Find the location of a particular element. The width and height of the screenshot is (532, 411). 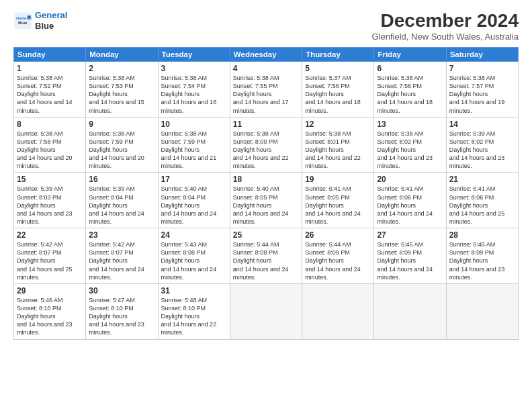

calendar-day-30: 30Sunrise: 5:47 AMSunset: 8:10 PMDayligh… is located at coordinates (122, 312).